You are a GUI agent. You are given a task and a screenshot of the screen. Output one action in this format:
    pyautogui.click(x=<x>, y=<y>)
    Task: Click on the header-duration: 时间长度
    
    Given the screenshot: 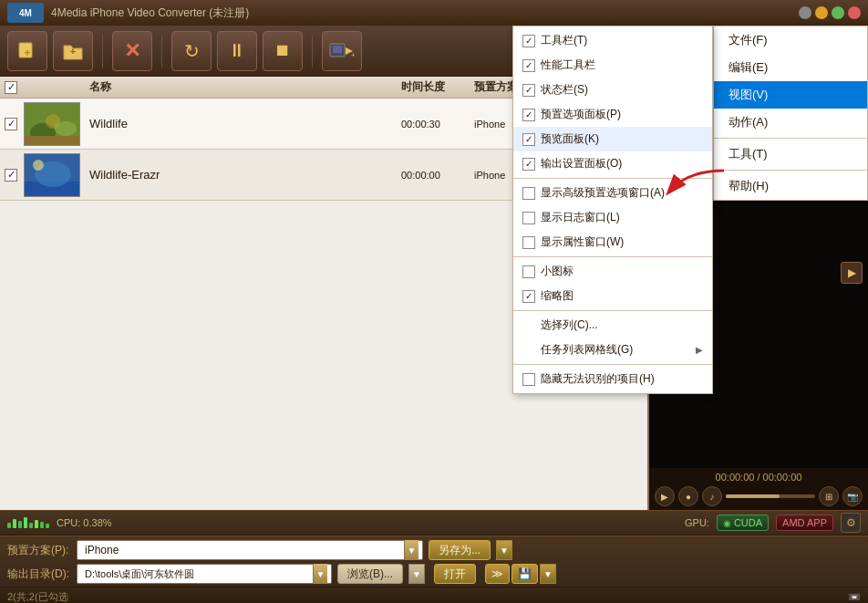 What is the action you would take?
    pyautogui.click(x=438, y=88)
    